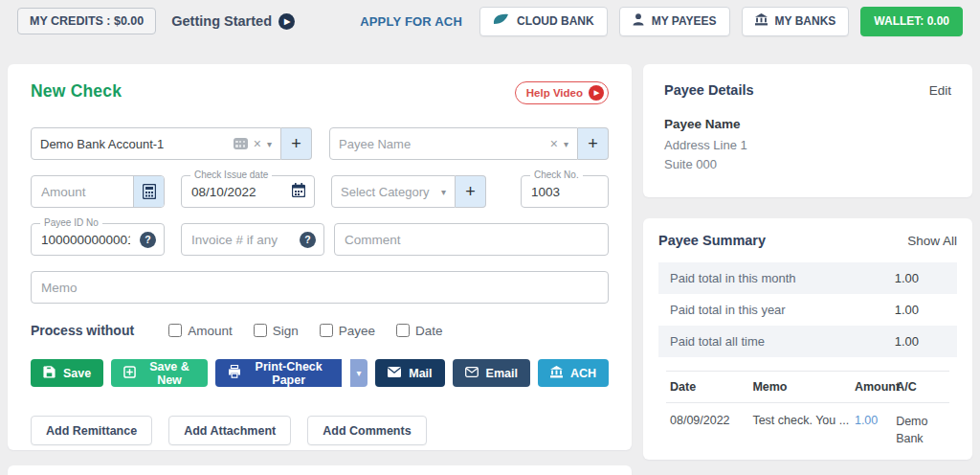 The image size is (980, 475). What do you see at coordinates (565, 192) in the screenshot?
I see `check-no-field: Check No.` at bounding box center [565, 192].